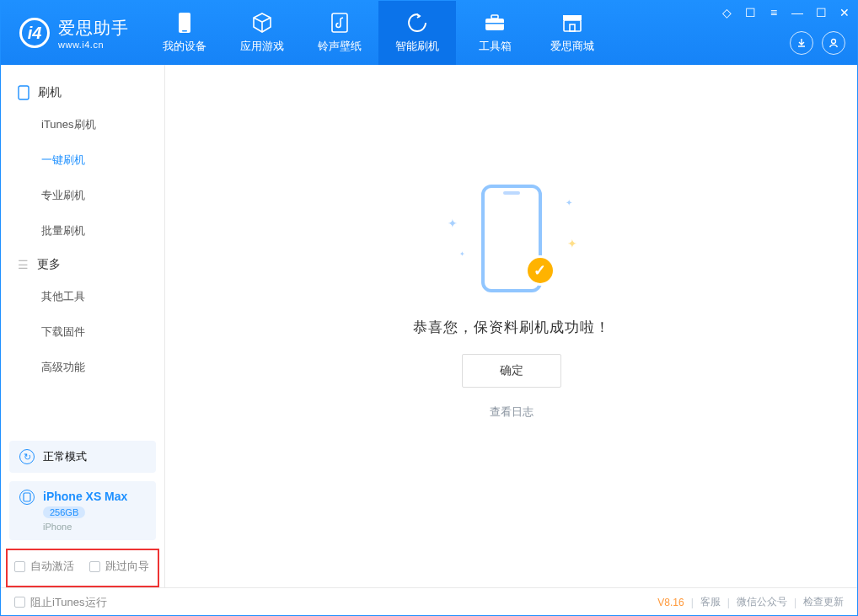  Describe the element at coordinates (834, 43) in the screenshot. I see `user-icon` at that location.